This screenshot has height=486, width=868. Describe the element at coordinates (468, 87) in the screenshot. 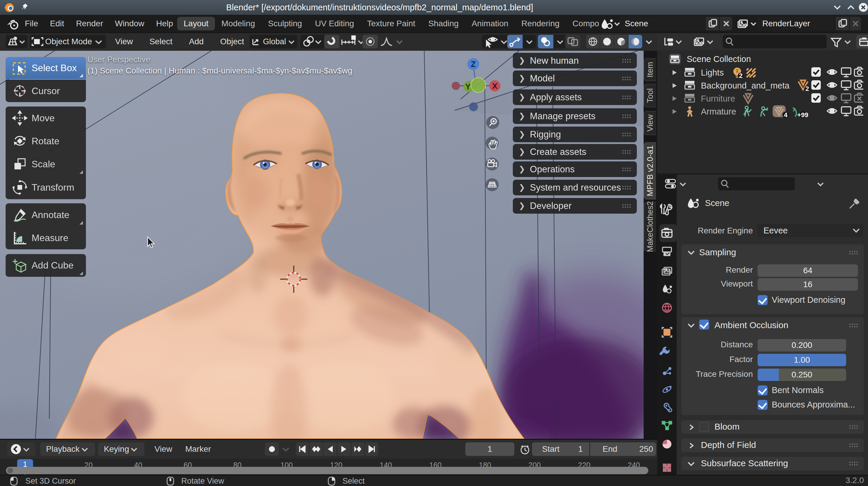

I see `svg-text: Y` at that location.